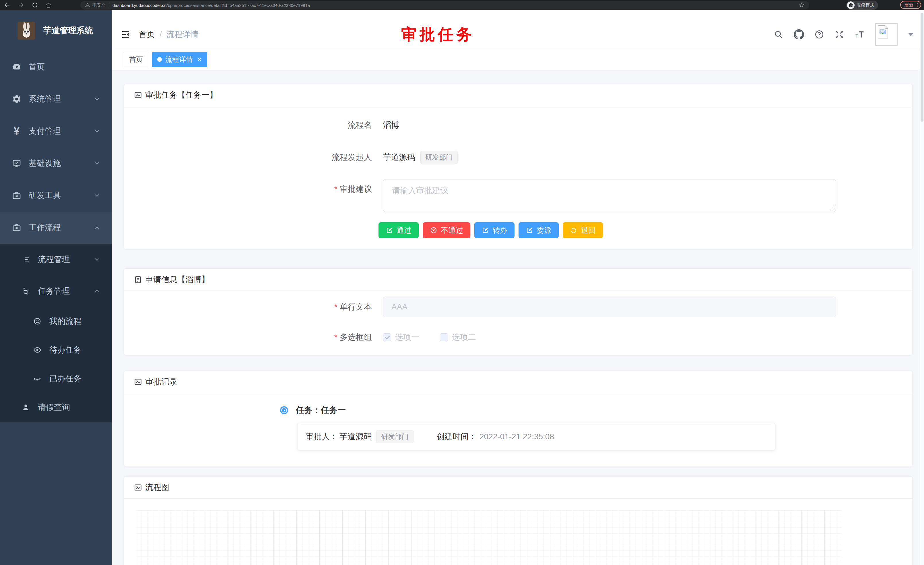 The image size is (924, 565). What do you see at coordinates (839, 35) in the screenshot?
I see `fullscreen-icon` at bounding box center [839, 35].